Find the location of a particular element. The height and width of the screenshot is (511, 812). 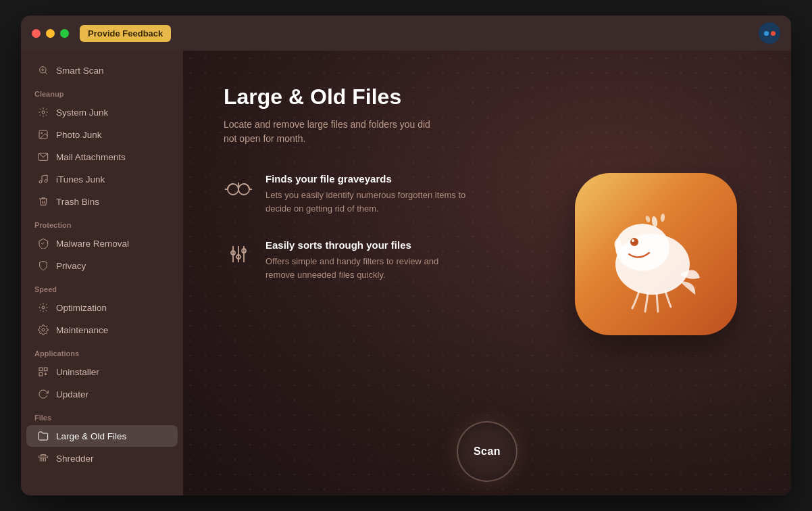

section-label-cleanup: Cleanup is located at coordinates (102, 91).